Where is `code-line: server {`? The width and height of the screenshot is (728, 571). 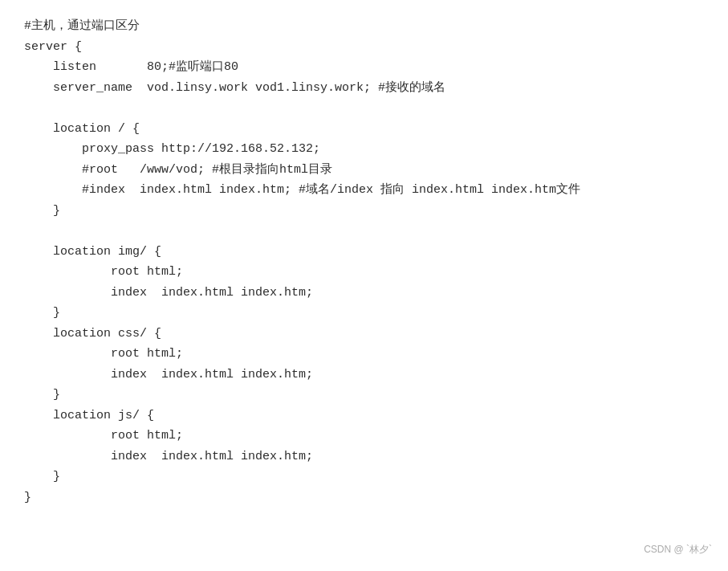
code-line: server { is located at coordinates (364, 47).